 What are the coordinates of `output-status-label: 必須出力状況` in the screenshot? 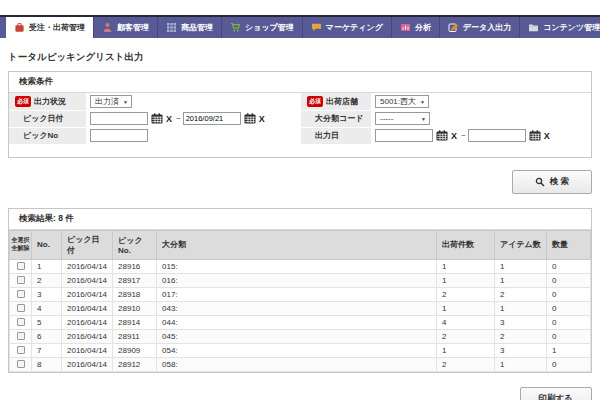 It's located at (48, 102).